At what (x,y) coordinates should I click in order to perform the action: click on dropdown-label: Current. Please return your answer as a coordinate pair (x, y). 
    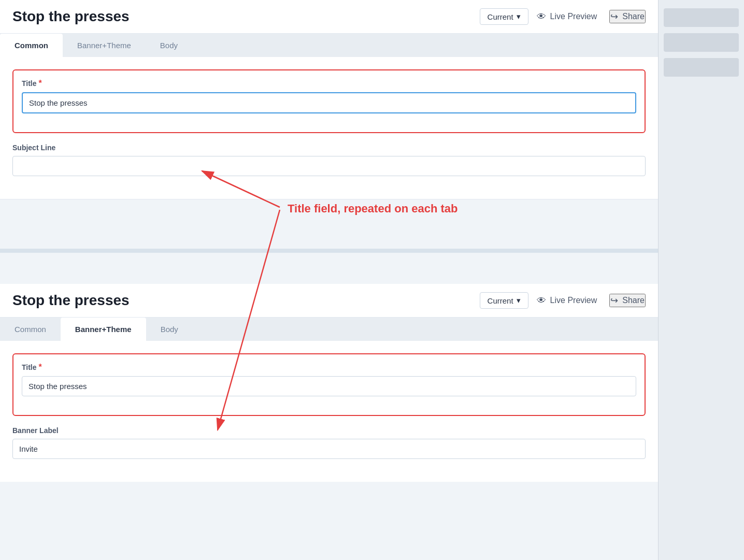
    Looking at the image, I should click on (500, 17).